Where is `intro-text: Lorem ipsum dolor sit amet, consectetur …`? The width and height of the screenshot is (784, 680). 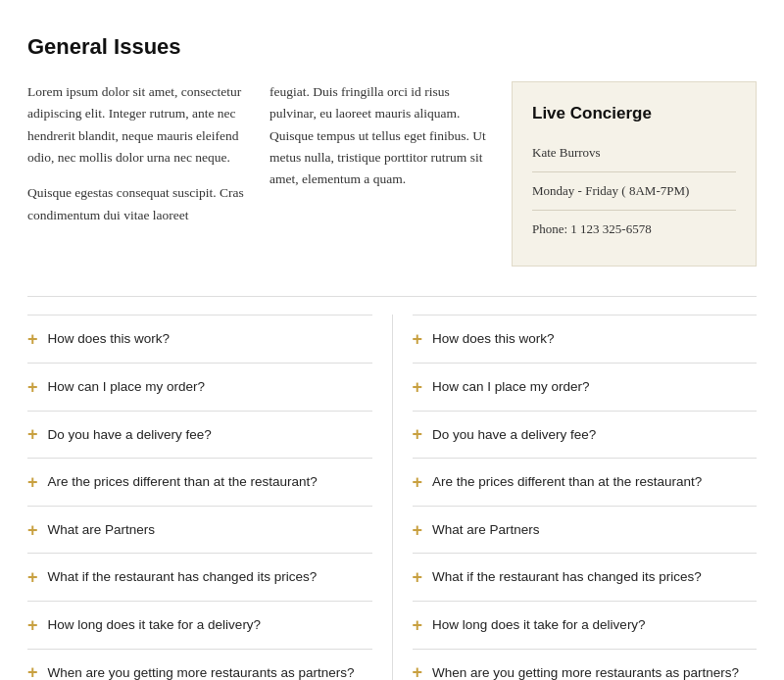
intro-text: Lorem ipsum dolor sit amet, consectetur … is located at coordinates (139, 154).